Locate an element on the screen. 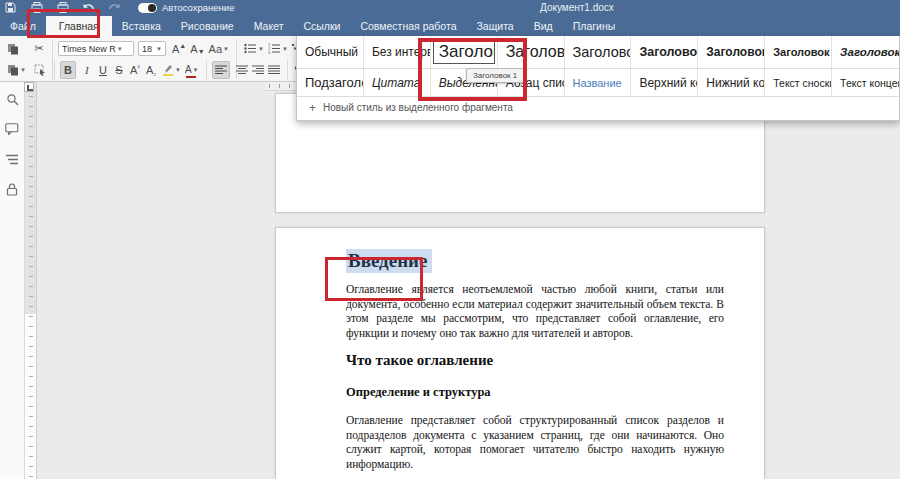 This screenshot has width=900, height=479. navigation-headings-icon is located at coordinates (12, 159).